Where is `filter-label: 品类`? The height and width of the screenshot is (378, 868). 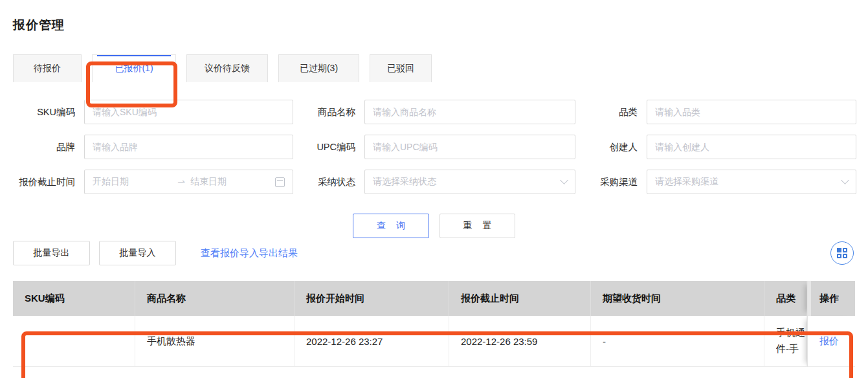
filter-label: 品类 is located at coordinates (611, 113).